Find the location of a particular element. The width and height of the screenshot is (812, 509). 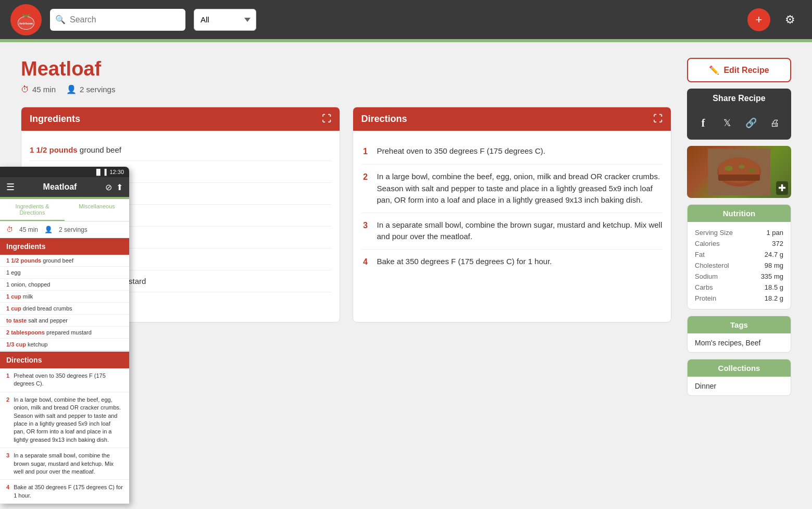

top-nav: heirloom 🔍 All Recipes Collections + ⚙ is located at coordinates (406, 20).